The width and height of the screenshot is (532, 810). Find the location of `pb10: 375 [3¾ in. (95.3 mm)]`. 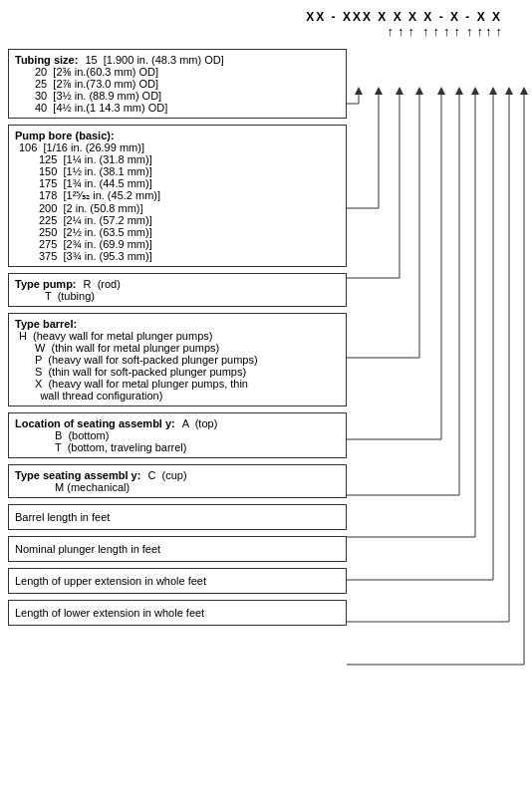

pb10: 375 [3¾ in. (95.3 mm)] is located at coordinates (96, 256).